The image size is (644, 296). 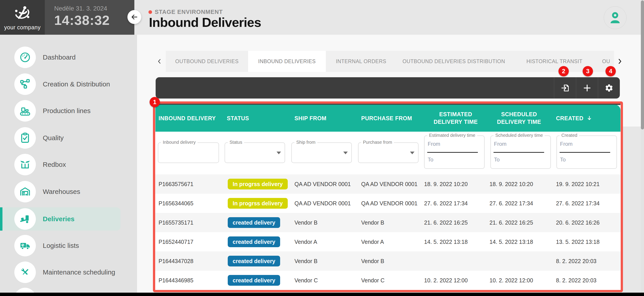 What do you see at coordinates (134, 17) in the screenshot?
I see `back-button` at bounding box center [134, 17].